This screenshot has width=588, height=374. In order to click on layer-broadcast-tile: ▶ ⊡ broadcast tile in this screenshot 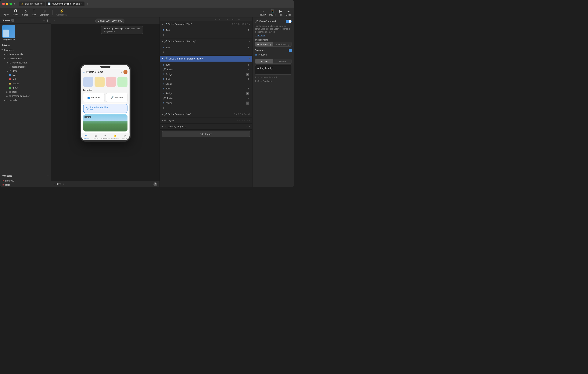, I will do `click(25, 54)`.